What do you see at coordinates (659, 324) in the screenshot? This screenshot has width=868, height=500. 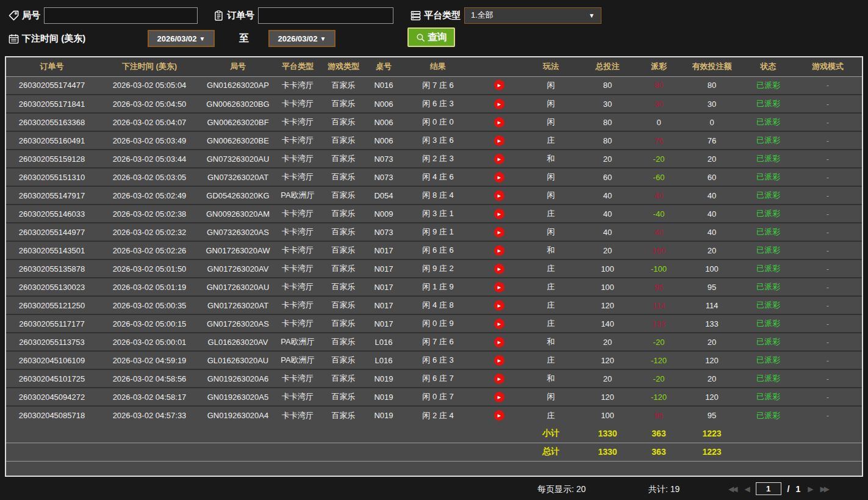 I see `payout-cell: 133` at bounding box center [659, 324].